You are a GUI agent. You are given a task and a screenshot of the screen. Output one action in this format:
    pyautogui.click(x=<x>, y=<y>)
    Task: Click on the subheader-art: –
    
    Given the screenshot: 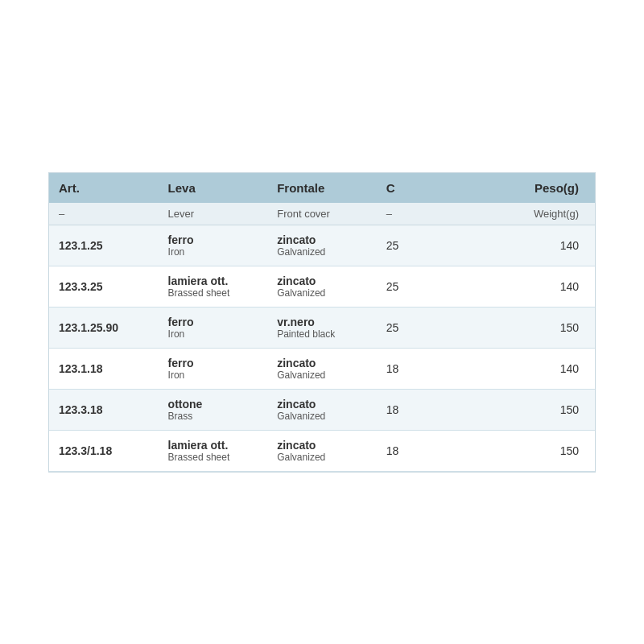 What is the action you would take?
    pyautogui.click(x=104, y=214)
    